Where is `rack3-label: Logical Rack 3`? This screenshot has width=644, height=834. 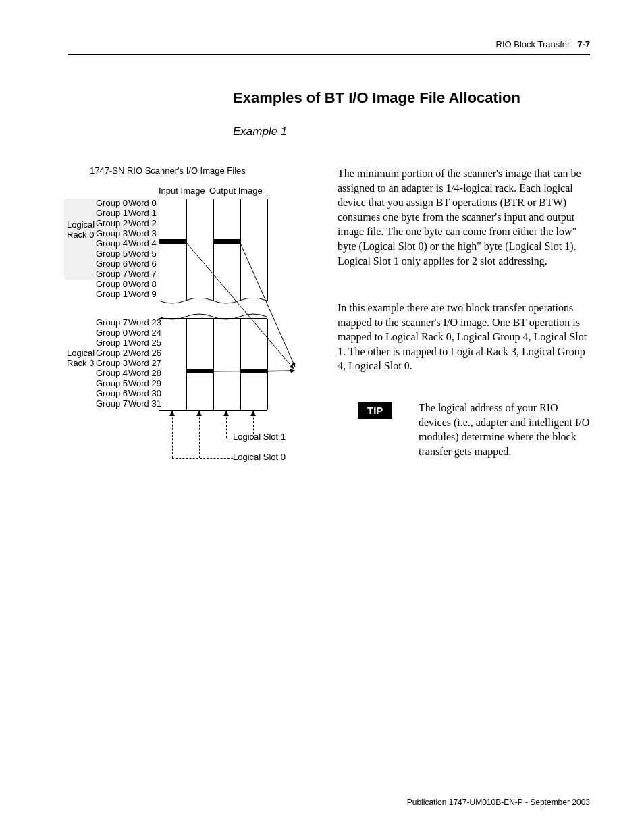 rack3-label: Logical Rack 3 is located at coordinates (82, 359).